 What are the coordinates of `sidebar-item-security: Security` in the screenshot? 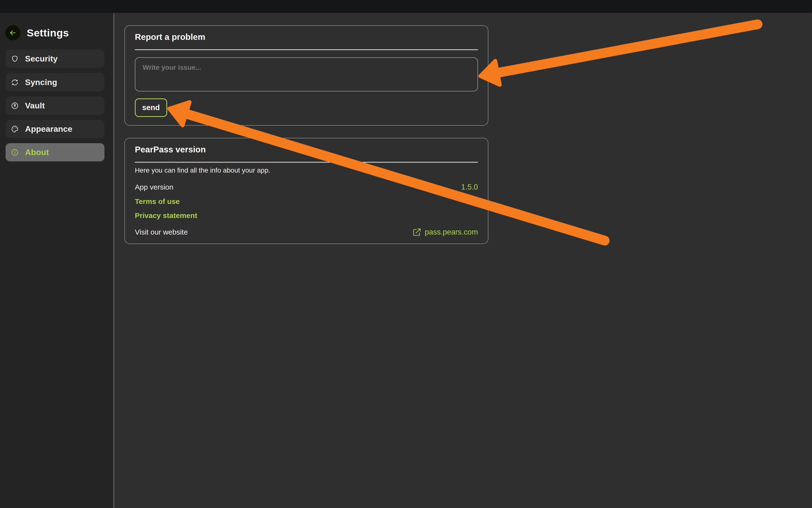 It's located at (55, 59).